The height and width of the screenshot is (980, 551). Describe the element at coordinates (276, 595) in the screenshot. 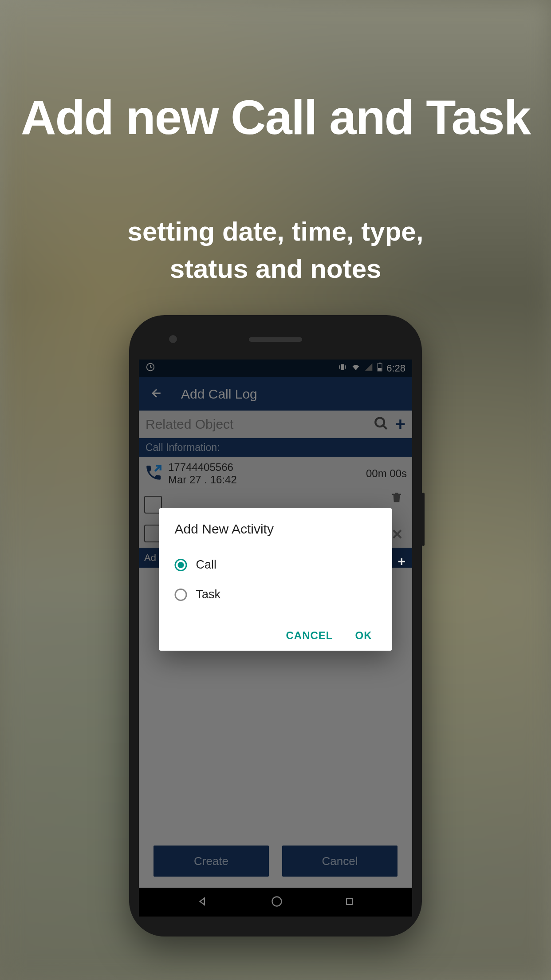

I see `radio-option-task: Task` at that location.